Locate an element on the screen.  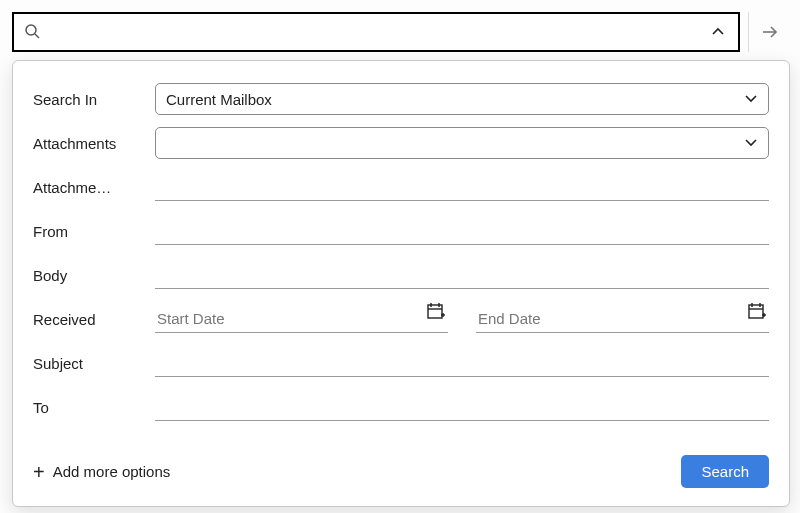
label-body: Body is located at coordinates (94, 276).